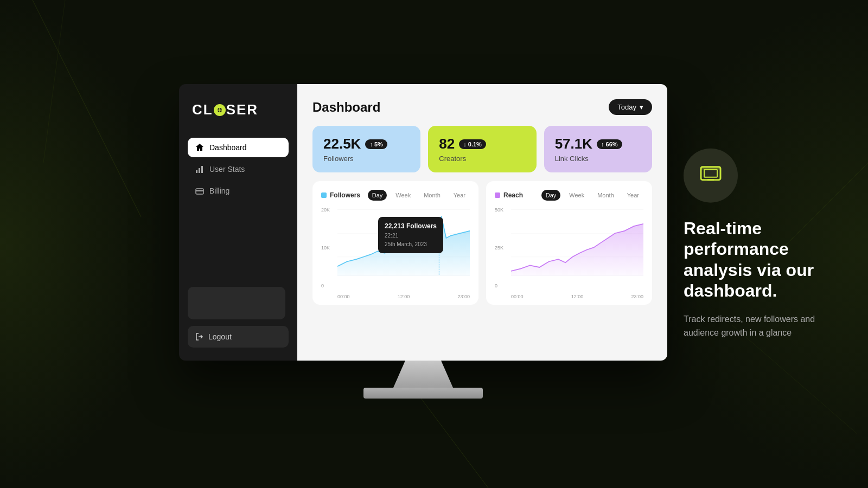 The height and width of the screenshot is (488, 868). What do you see at coordinates (329, 248) in the screenshot?
I see `y-label-10k: 10K` at bounding box center [329, 248].